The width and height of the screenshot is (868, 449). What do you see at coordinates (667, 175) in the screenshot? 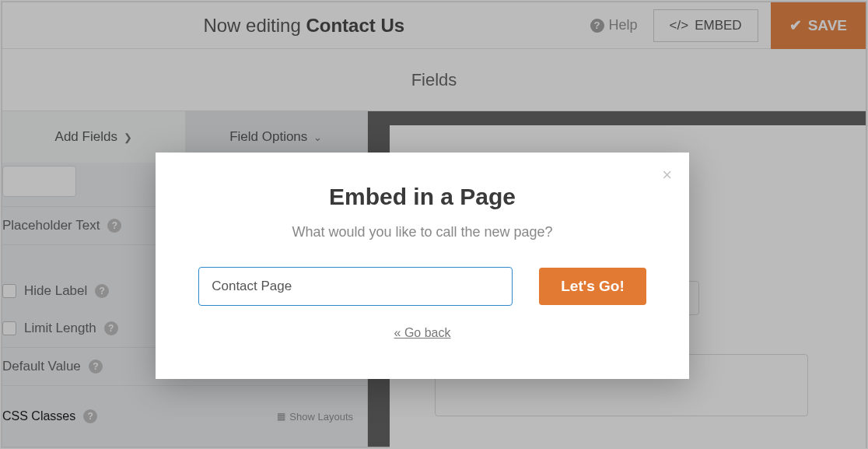
I see `close-button: ×` at bounding box center [667, 175].